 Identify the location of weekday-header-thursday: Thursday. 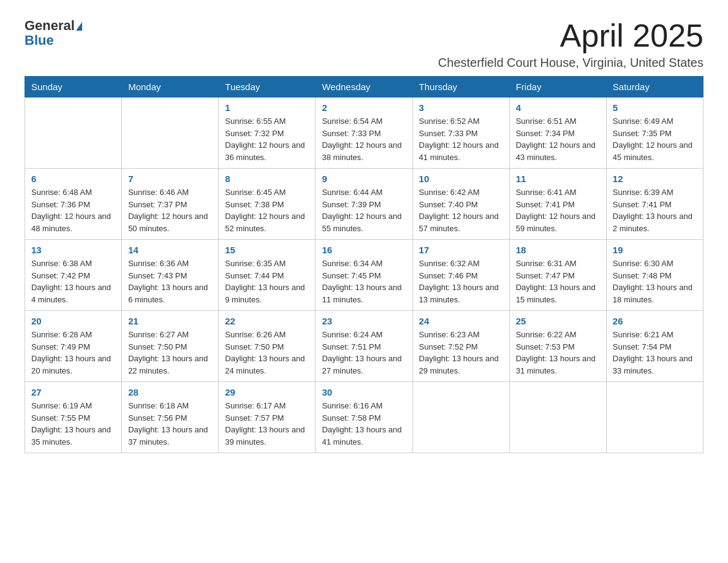
(461, 87).